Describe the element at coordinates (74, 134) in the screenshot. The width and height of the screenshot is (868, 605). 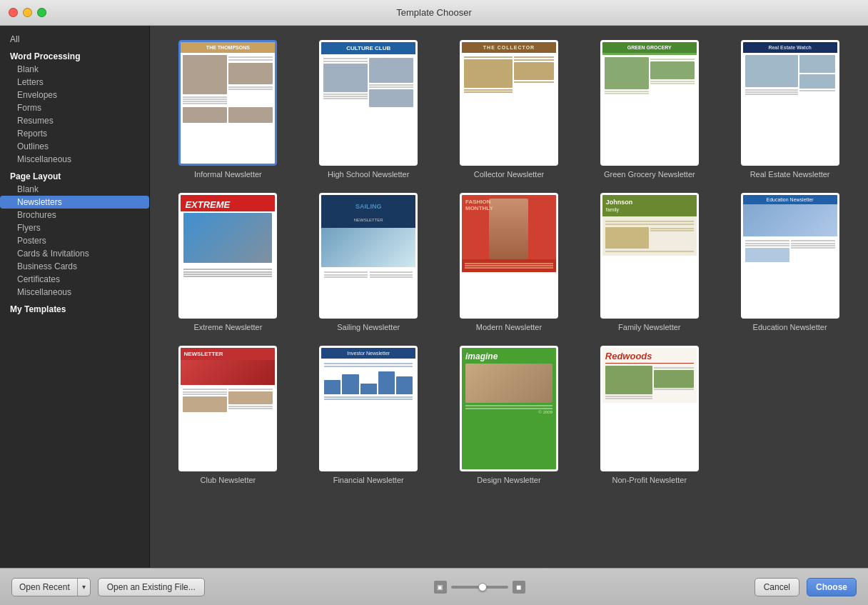
I see `sidebar-item-reports: Reports` at that location.